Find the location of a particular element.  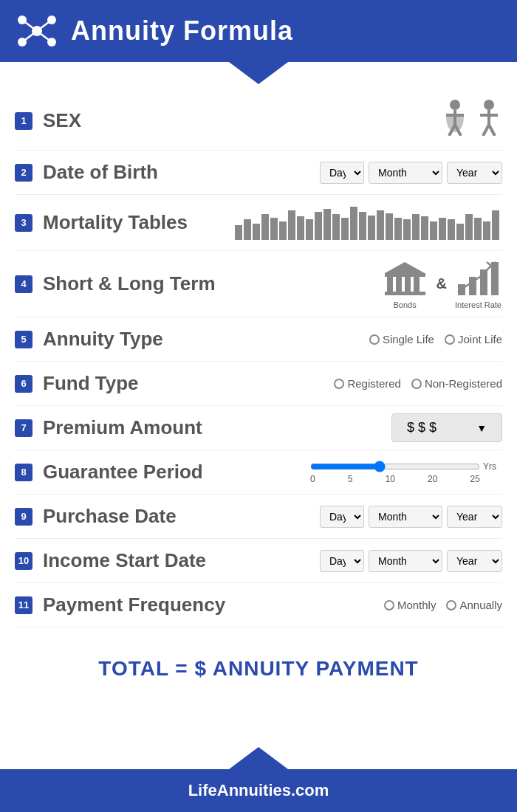

label-premium: Premium Amount is located at coordinates (217, 428).